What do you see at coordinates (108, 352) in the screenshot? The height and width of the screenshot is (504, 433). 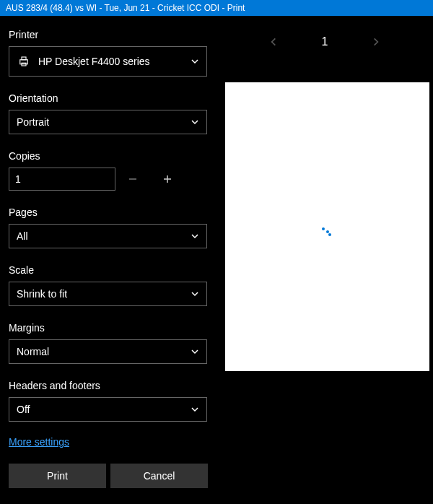 I see `margins-select: Normal` at bounding box center [108, 352].